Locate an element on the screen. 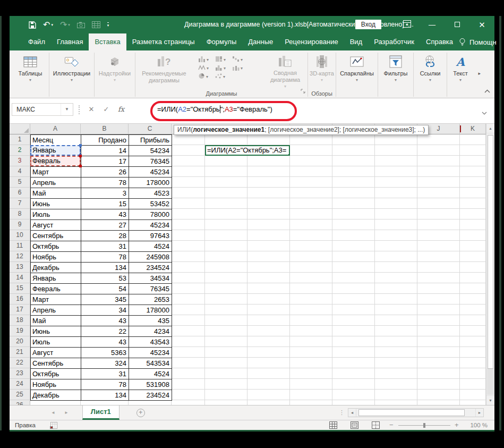 This screenshot has width=504, height=448. zoom-slider-thumb is located at coordinates (424, 425).